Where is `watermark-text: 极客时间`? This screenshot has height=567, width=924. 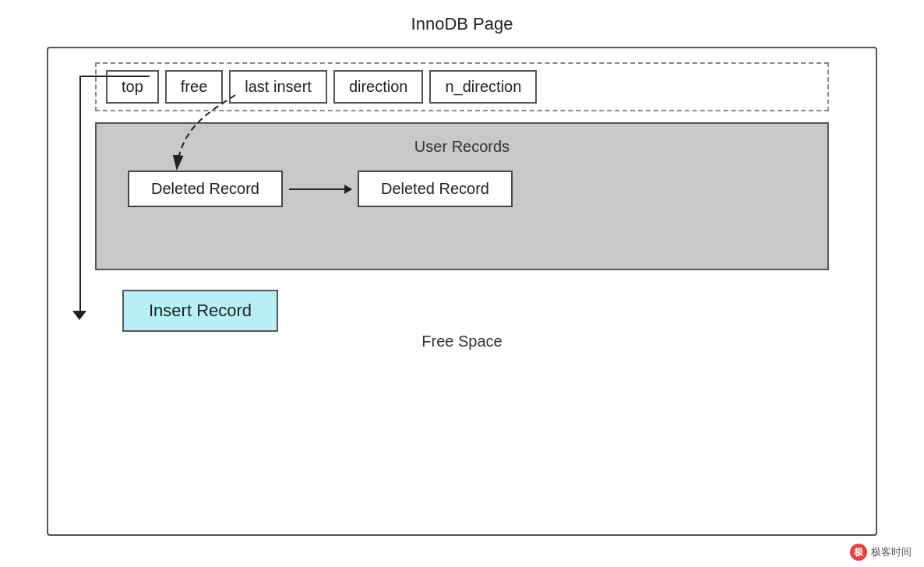 watermark-text: 极客时间 is located at coordinates (891, 552).